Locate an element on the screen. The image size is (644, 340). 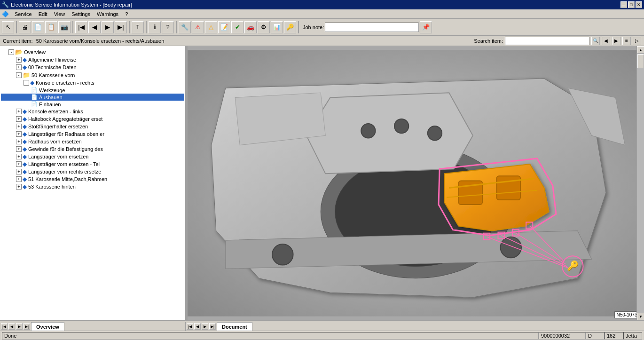
status-number: 162 is located at coordinates (614, 336).